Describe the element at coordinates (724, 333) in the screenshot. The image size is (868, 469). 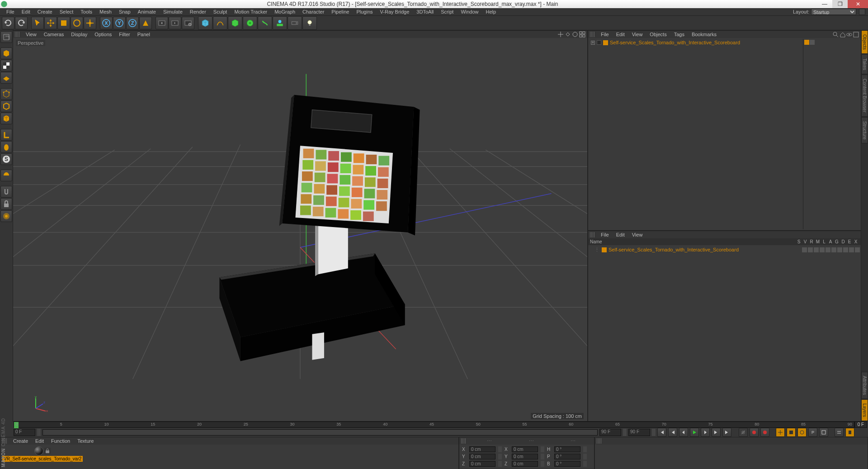
I see `attr-body: ⋮⋮ Self-service_Scales_Tornado_with_Inte…` at that location.